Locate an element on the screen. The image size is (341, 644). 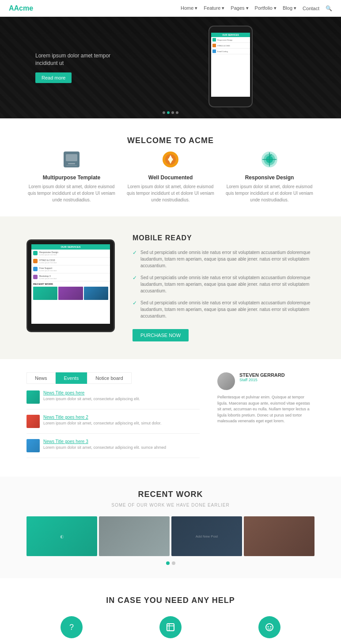
feature-icon-documented is located at coordinates (170, 159).